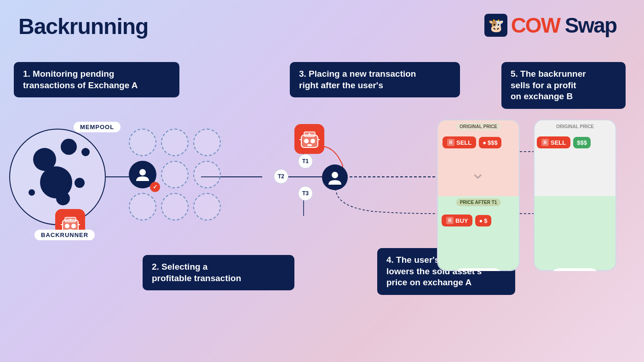 The image size is (644, 362). What do you see at coordinates (83, 27) in the screenshot?
I see `page-title: Backrunning` at bounding box center [83, 27].